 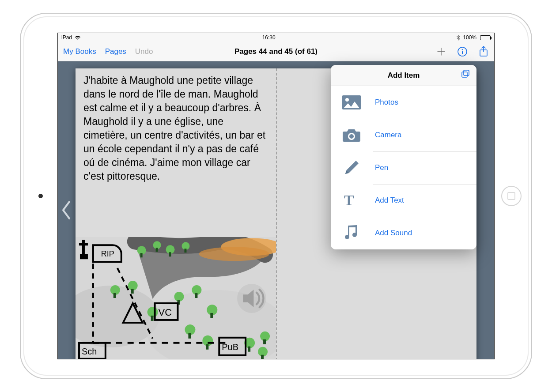 I want to click on page-text: J'habite à Maughold une petite village d…, so click(x=176, y=128).